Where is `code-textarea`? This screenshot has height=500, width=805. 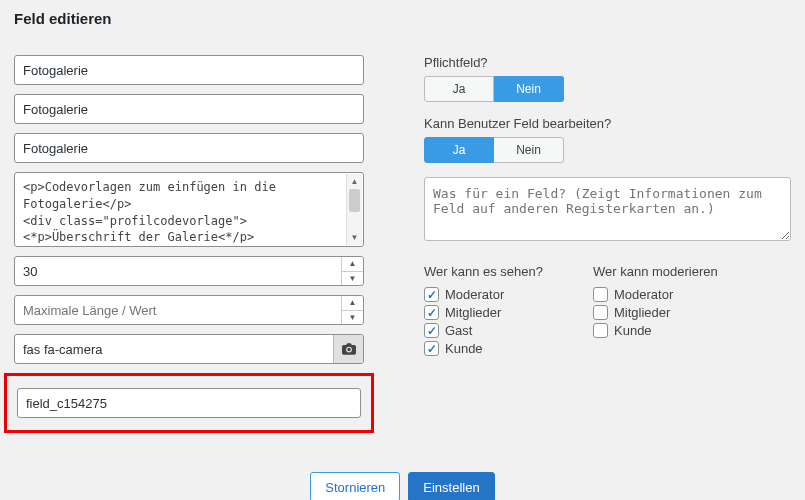
code-textarea is located at coordinates (189, 208).